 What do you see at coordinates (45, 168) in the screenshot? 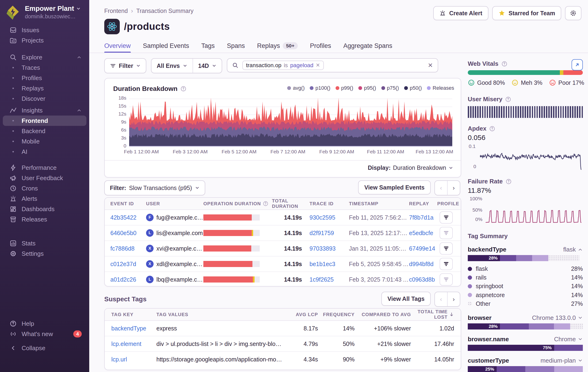
I see `sidebar-item-performance: Performance` at bounding box center [45, 168].